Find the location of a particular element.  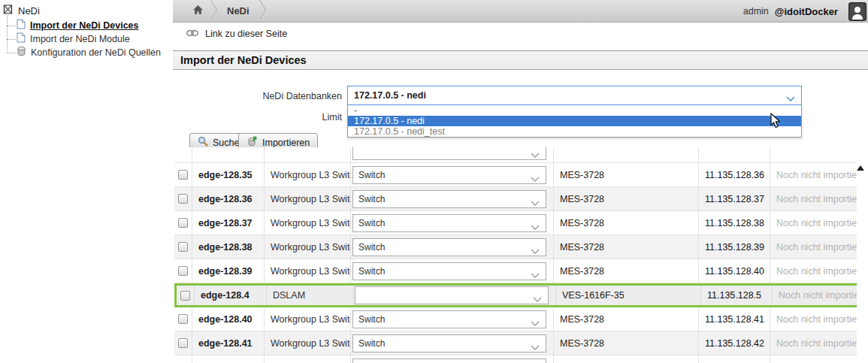

device-name: edge-128.41 is located at coordinates (225, 343).